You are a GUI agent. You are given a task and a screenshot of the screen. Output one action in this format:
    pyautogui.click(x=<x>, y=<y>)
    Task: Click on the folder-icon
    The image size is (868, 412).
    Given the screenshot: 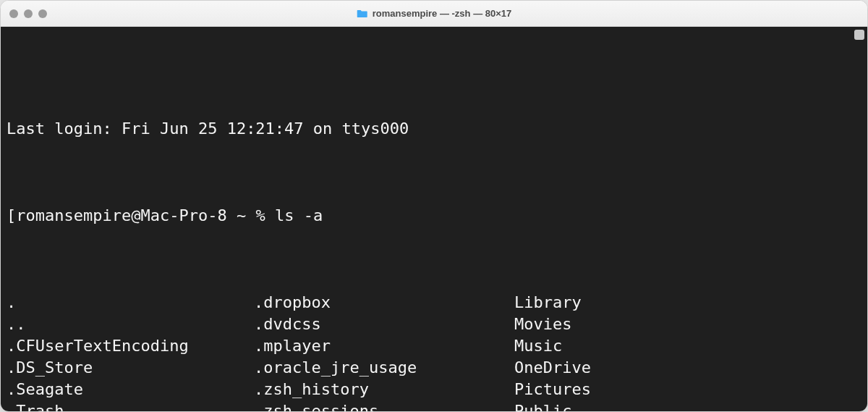 What is the action you would take?
    pyautogui.click(x=362, y=14)
    